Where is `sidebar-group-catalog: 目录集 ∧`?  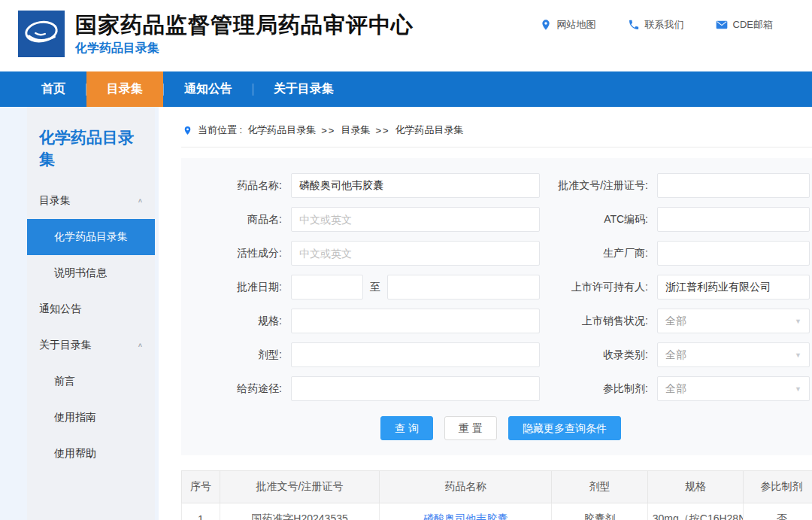
sidebar-group-catalog: 目录集 ∧ is located at coordinates (91, 201).